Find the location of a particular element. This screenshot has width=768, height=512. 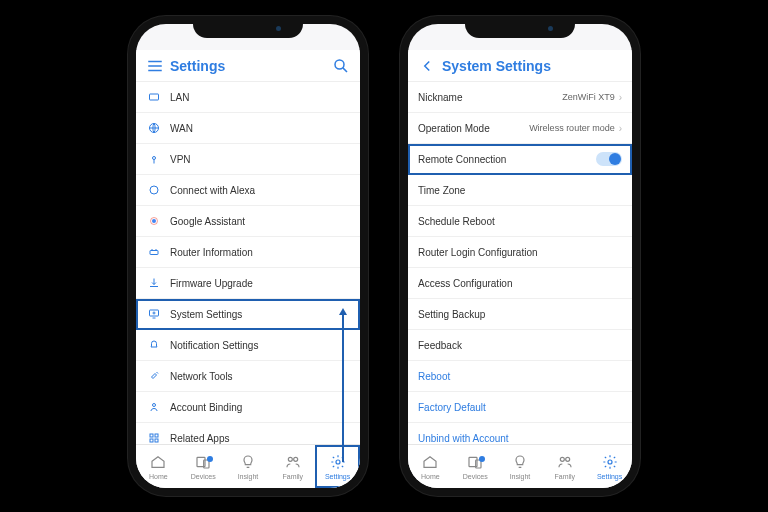

list-item: Time Zone is located at coordinates (520, 190).